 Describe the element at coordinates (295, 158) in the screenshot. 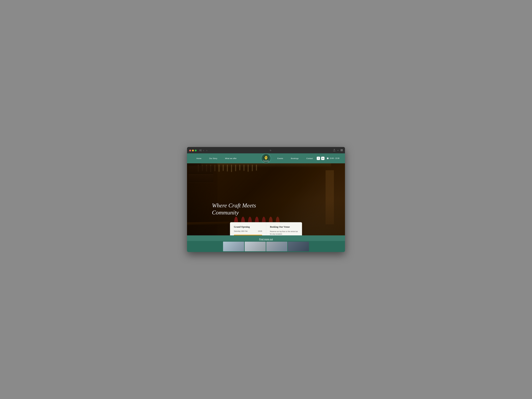

I see `nav-bookings: Bookings` at that location.